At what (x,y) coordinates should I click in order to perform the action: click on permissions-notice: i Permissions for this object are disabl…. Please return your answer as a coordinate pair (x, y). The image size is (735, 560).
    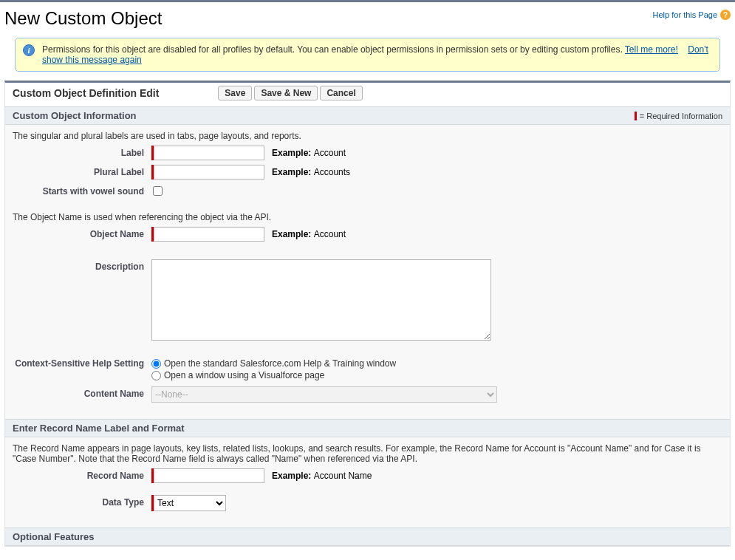
    Looking at the image, I should click on (368, 55).